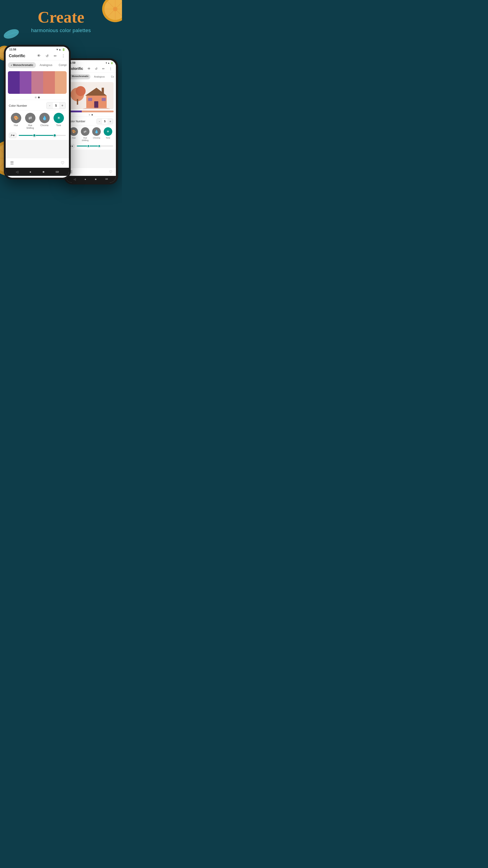 The width and height of the screenshot is (488, 868). What do you see at coordinates (96, 179) in the screenshot?
I see `recents-btn-2: ■` at bounding box center [96, 179].